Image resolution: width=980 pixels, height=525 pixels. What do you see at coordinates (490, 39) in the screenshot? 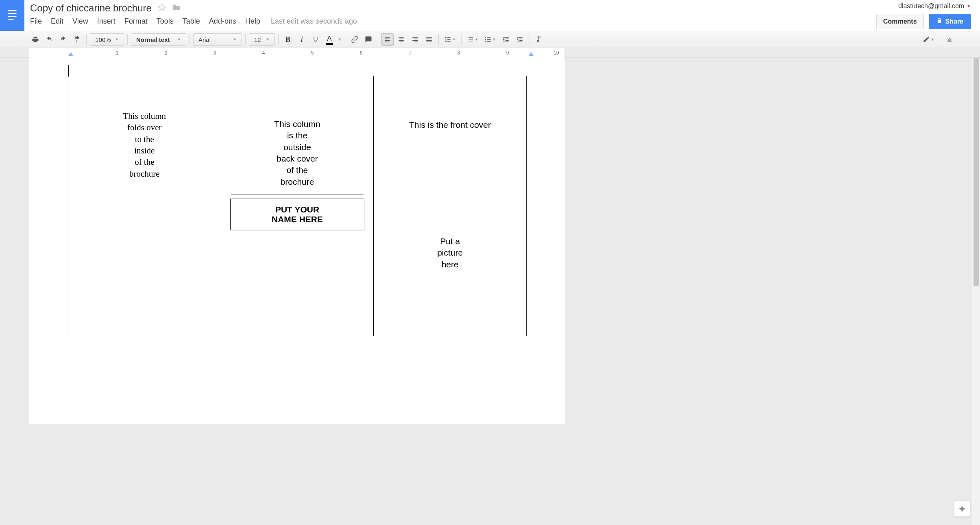
I see `bulleted-list-button: ▼` at bounding box center [490, 39].